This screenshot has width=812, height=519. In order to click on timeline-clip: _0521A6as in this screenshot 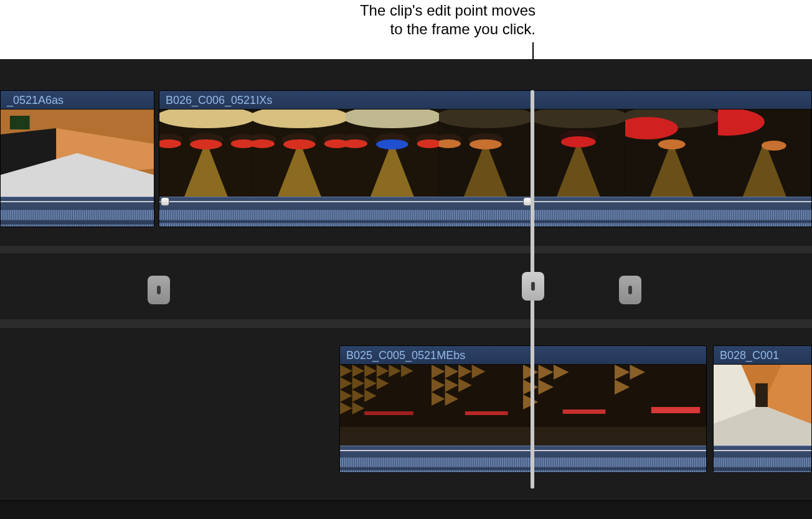, I will do `click(77, 159)`.